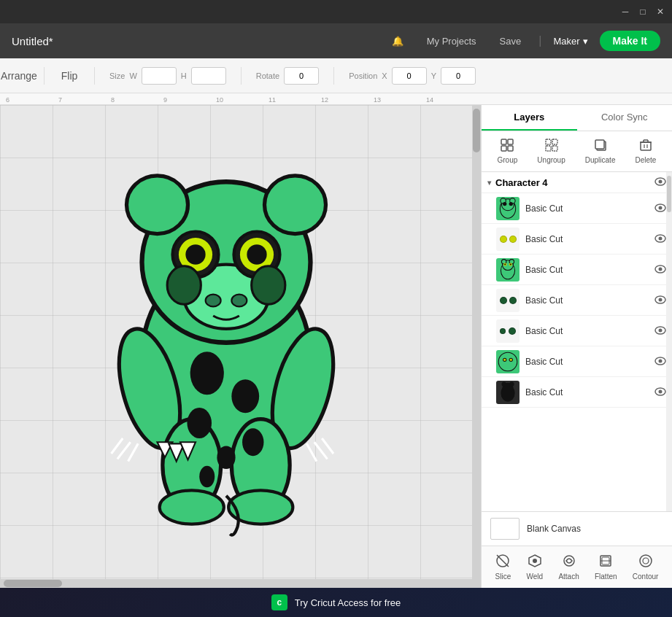 This screenshot has height=617, width=672. I want to click on group-eye-icon, so click(660, 182).